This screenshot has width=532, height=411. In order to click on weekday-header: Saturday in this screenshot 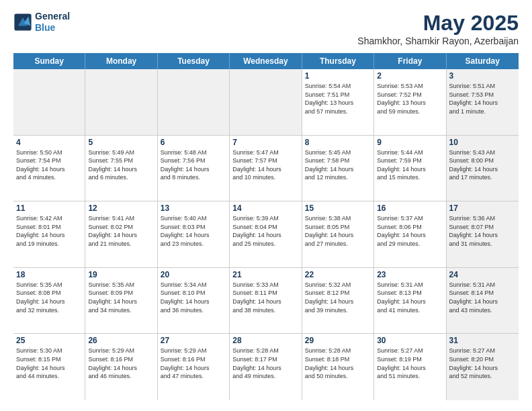, I will do `click(482, 61)`.